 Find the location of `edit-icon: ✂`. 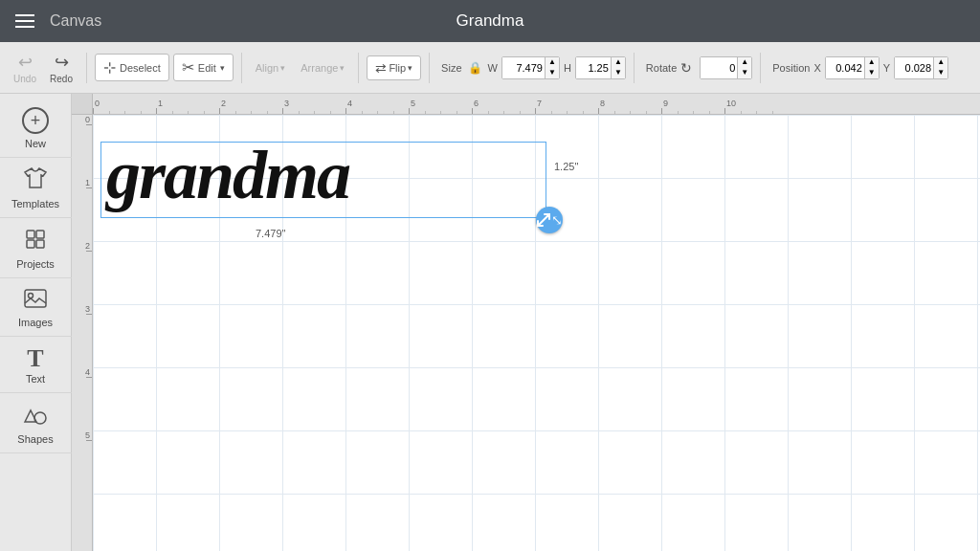

edit-icon: ✂ is located at coordinates (188, 67).